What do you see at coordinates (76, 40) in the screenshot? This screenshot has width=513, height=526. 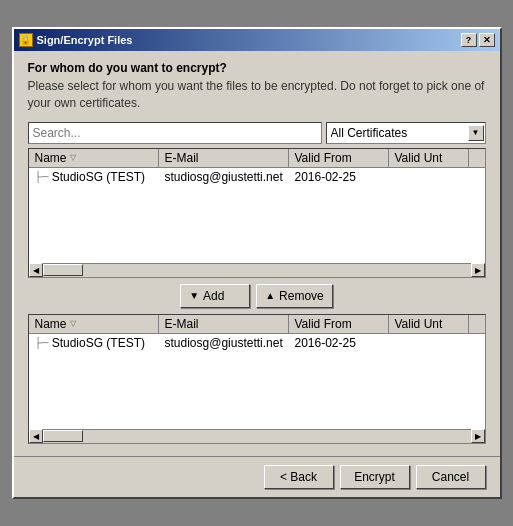 I see `title-bar-left: 🔒 Sign/Encrypt Files` at bounding box center [76, 40].